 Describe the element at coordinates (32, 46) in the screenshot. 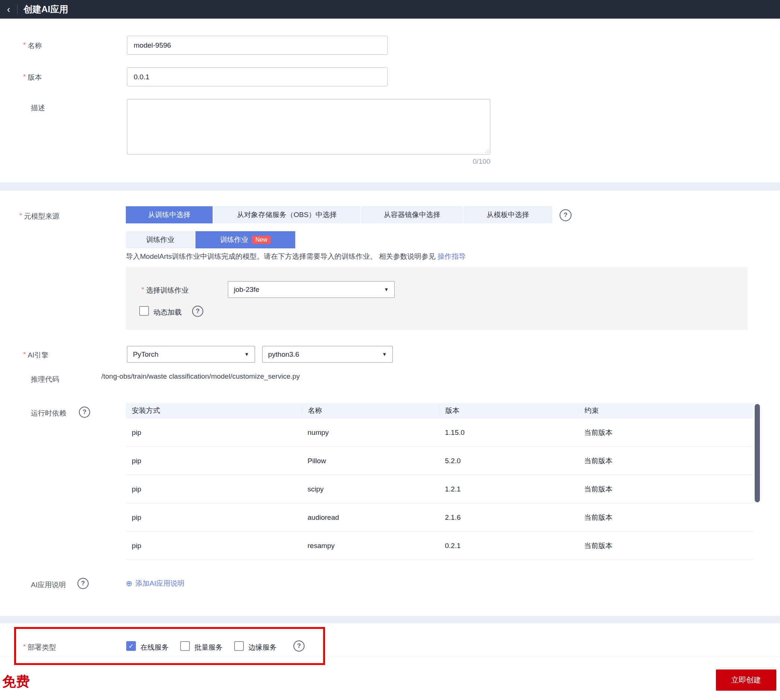

I see `name-label: * 名称` at that location.